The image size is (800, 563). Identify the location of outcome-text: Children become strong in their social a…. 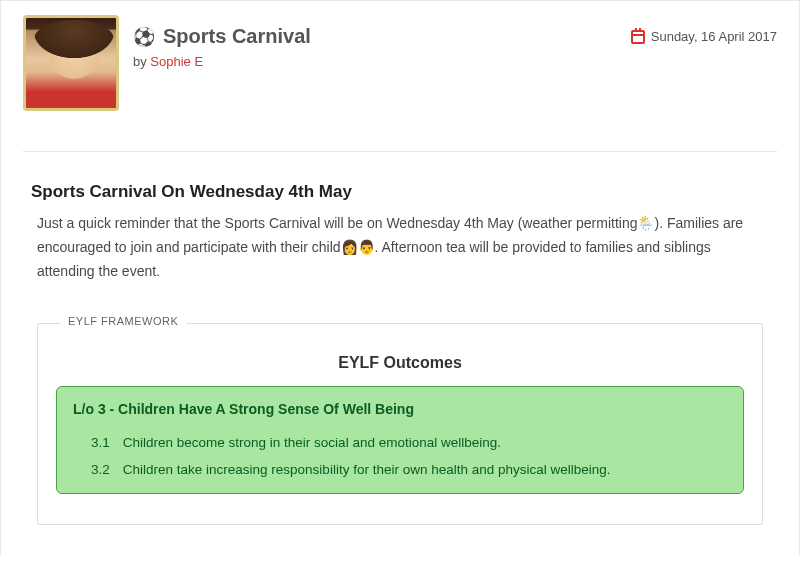
(312, 442).